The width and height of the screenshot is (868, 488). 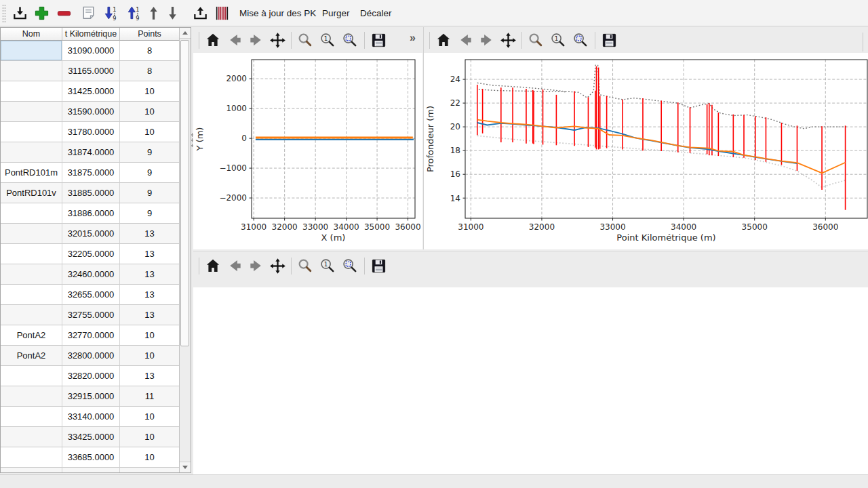 What do you see at coordinates (88, 14) in the screenshot?
I see `notes-button` at bounding box center [88, 14].